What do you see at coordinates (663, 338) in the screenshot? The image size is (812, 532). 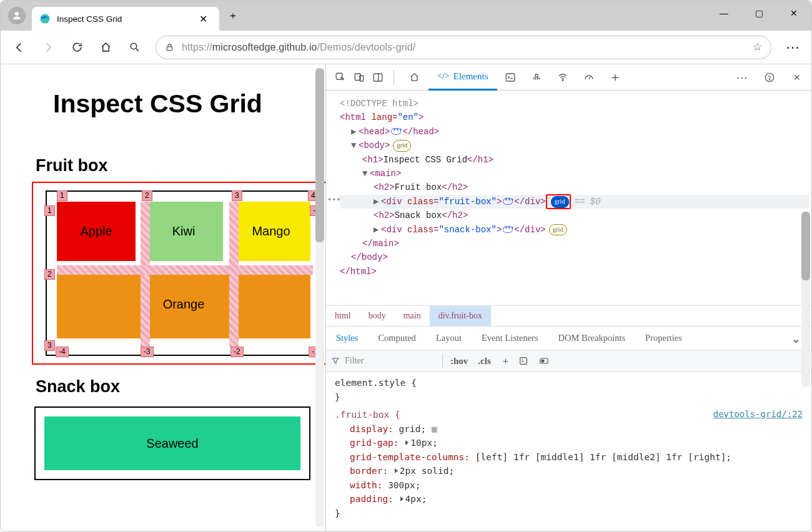 I see `tab-properties: Properties` at bounding box center [663, 338].